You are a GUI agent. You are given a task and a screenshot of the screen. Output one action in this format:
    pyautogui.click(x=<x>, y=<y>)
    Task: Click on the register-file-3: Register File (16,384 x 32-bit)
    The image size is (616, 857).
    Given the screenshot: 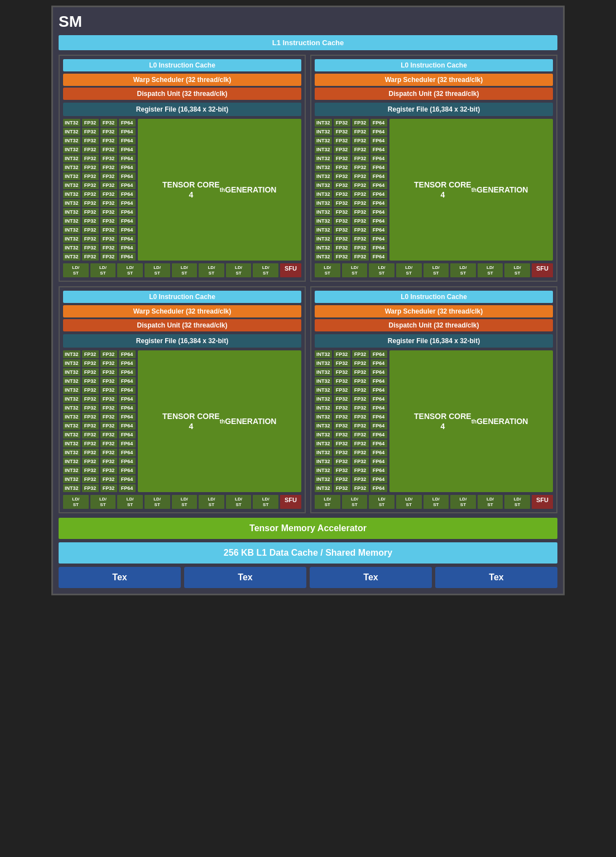 What is the action you would take?
    pyautogui.click(x=182, y=341)
    